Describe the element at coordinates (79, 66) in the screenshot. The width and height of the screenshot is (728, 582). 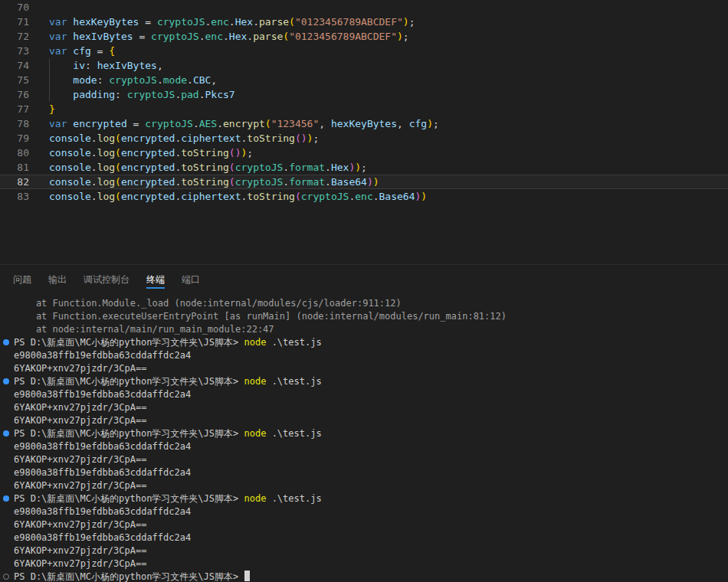
I see `code-token: iv` at that location.